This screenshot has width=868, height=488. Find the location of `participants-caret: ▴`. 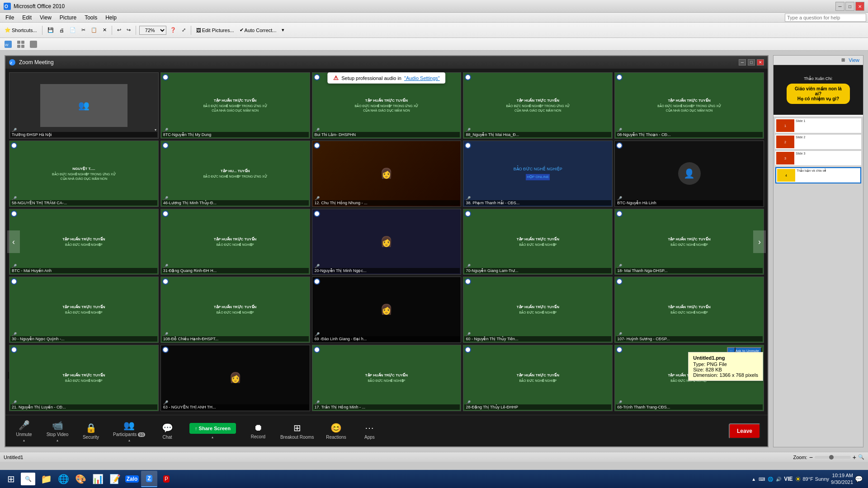

participants-caret: ▴ is located at coordinates (129, 440).